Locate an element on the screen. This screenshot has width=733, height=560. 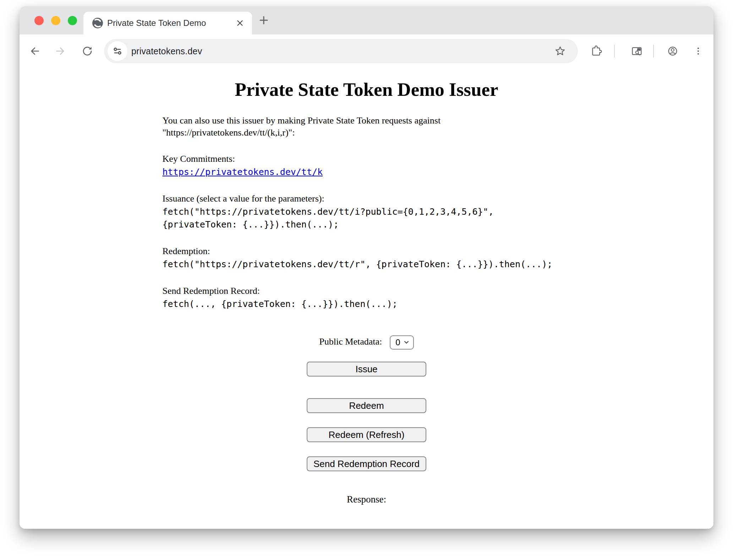
profile-avatar-icon is located at coordinates (673, 51).